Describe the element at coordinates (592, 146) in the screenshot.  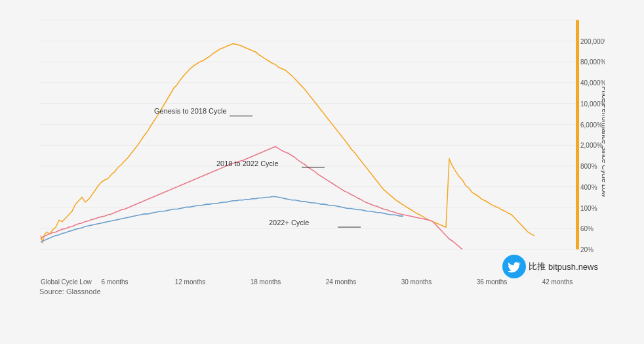
I see `svg-text: 2,000%` at that location.